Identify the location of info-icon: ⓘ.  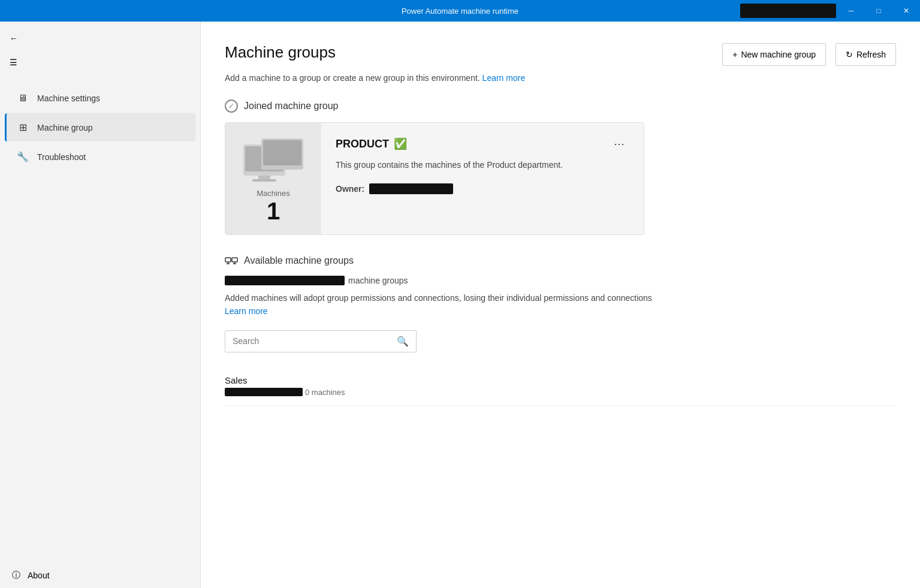
(16, 575).